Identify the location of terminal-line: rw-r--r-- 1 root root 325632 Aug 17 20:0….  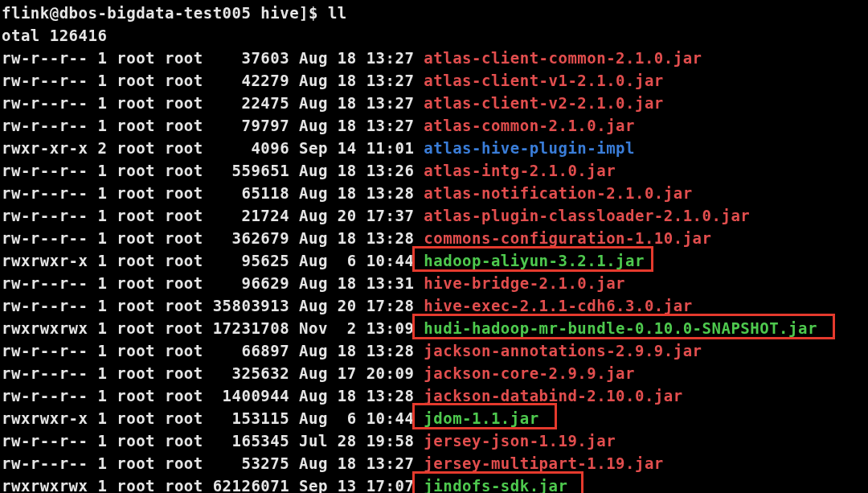
(434, 373).